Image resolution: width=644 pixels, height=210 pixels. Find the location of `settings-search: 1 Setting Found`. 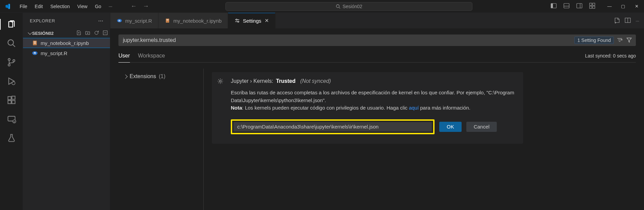

settings-search: 1 Setting Found is located at coordinates (377, 40).